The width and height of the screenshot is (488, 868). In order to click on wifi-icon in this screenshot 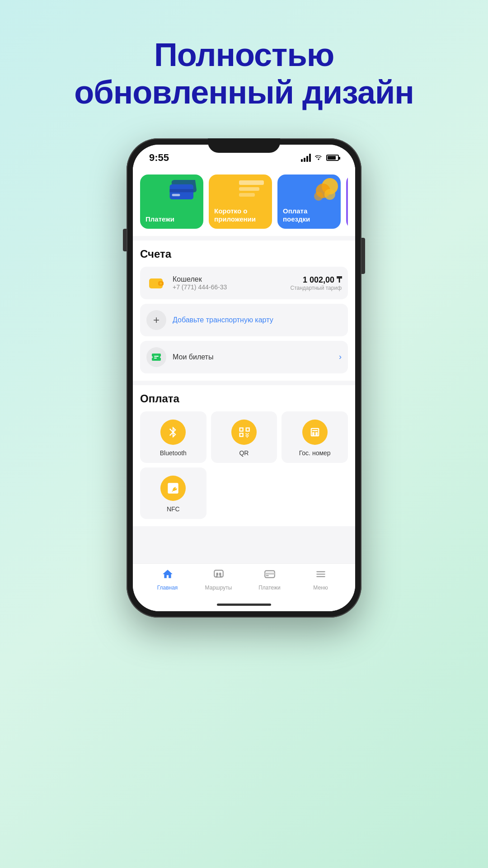, I will do `click(319, 158)`.